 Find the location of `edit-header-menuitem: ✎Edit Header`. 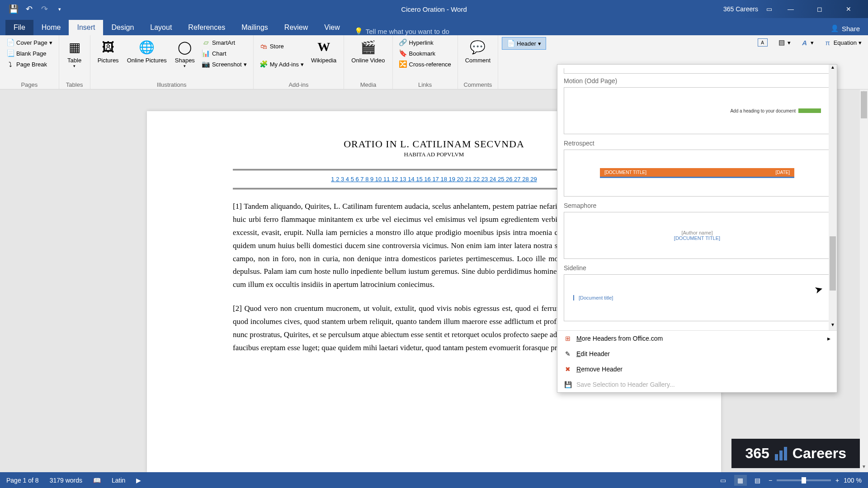

edit-header-menuitem: ✎Edit Header is located at coordinates (697, 354).